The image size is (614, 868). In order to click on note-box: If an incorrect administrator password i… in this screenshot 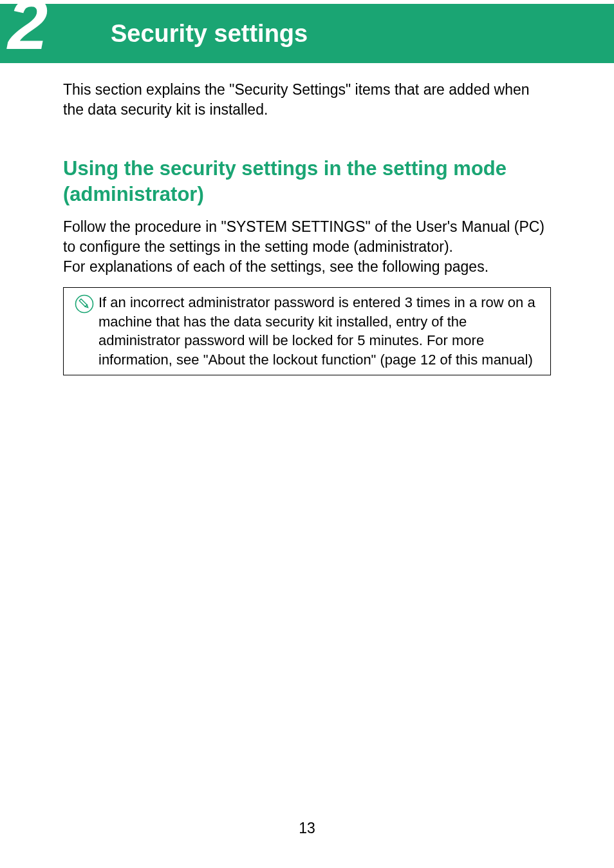, I will do `click(307, 331)`.